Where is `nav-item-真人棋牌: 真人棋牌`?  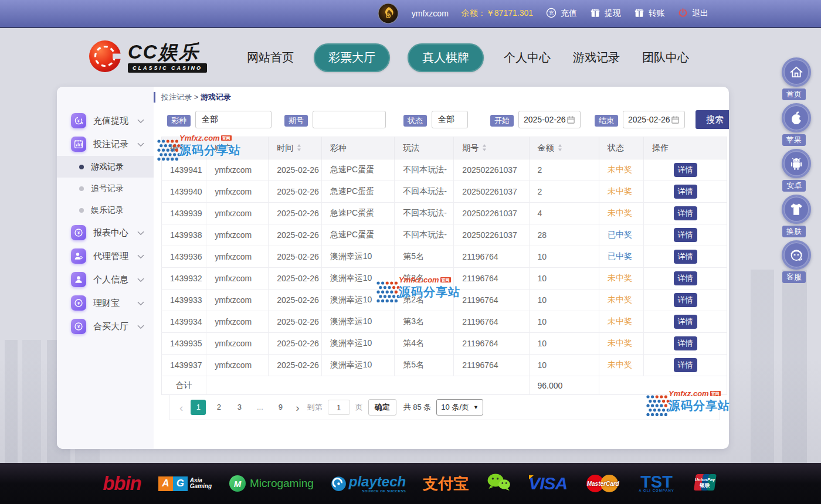
nav-item-真人棋牌: 真人棋牌 is located at coordinates (446, 57).